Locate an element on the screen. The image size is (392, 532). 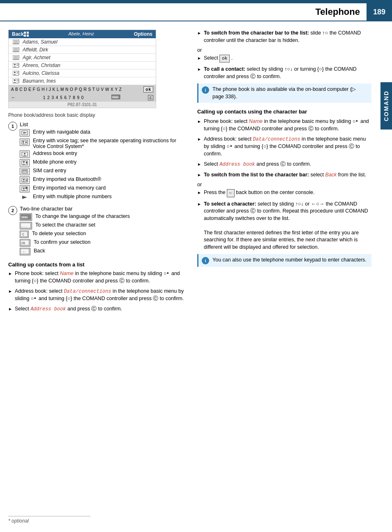
list-section-1: 1 List Entry with navigable data is located at coordinates (99, 162).